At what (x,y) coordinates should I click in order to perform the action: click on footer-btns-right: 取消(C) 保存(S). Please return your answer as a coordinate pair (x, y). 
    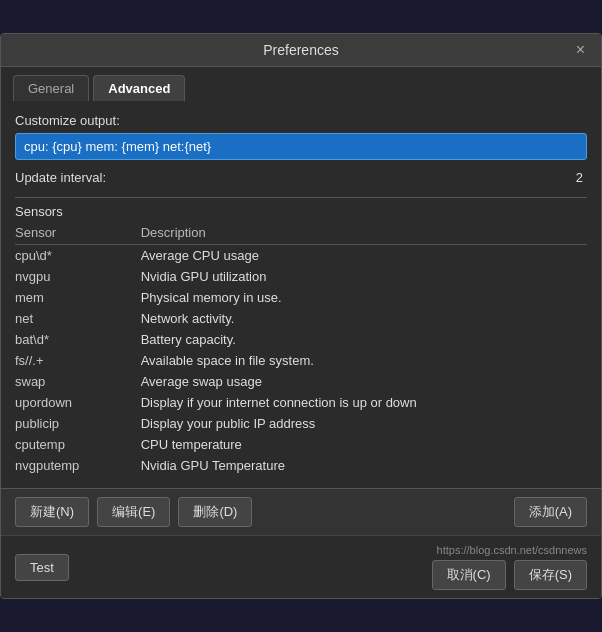
    Looking at the image, I should click on (510, 575).